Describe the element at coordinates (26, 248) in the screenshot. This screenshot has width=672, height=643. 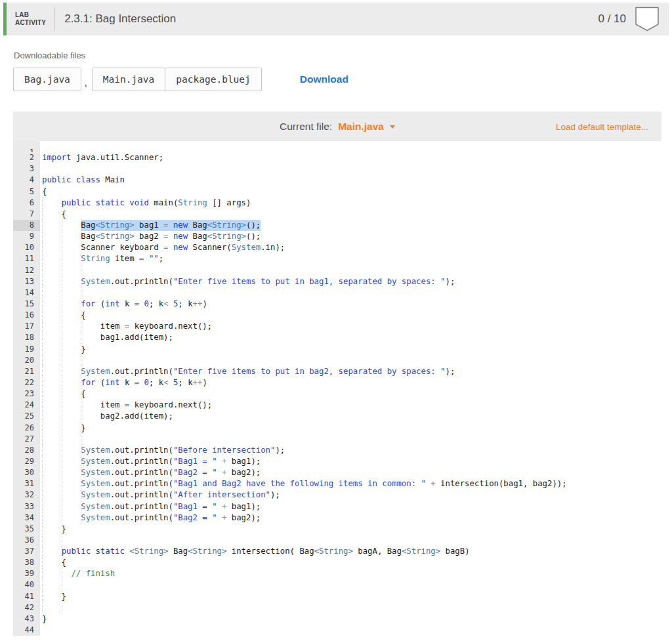
I see `line-number: 10` at that location.